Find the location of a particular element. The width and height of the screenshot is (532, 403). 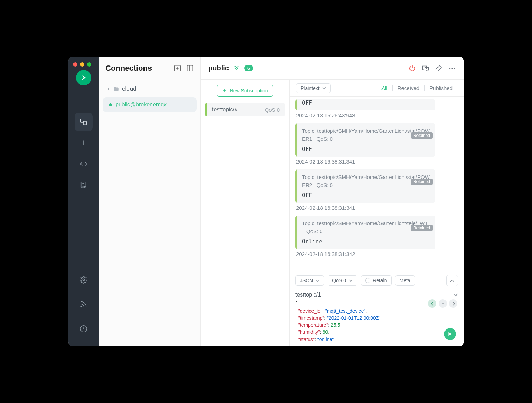

chat-icon is located at coordinates (426, 68).